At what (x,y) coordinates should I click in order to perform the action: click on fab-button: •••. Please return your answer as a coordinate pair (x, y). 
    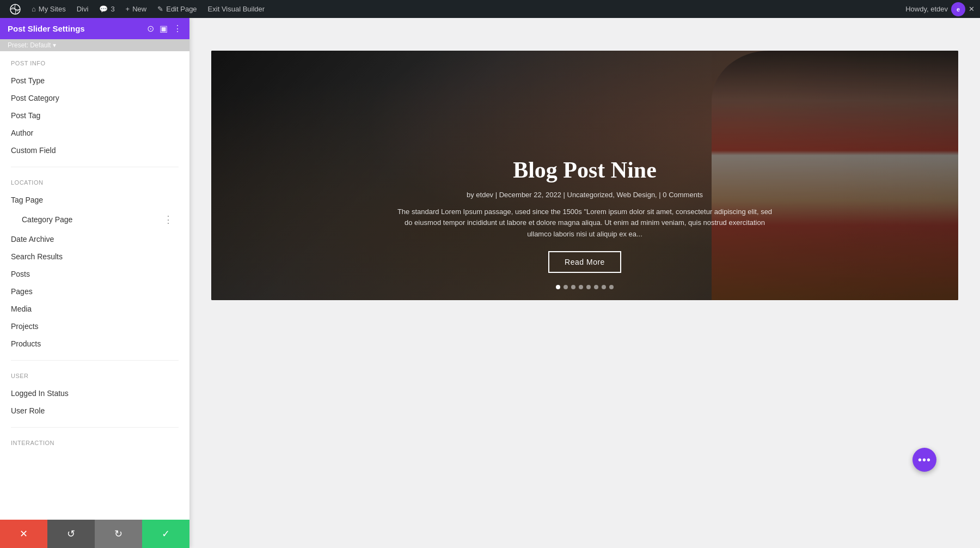
    Looking at the image, I should click on (924, 460).